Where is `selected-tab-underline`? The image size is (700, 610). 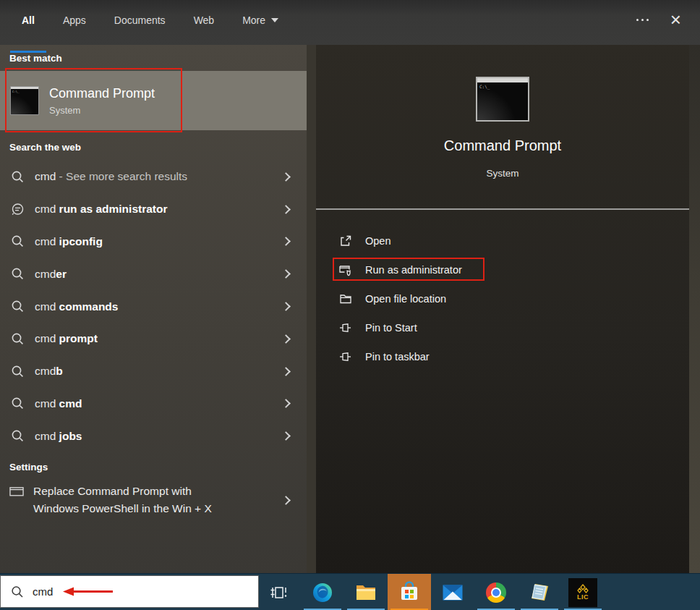
selected-tab-underline is located at coordinates (28, 52).